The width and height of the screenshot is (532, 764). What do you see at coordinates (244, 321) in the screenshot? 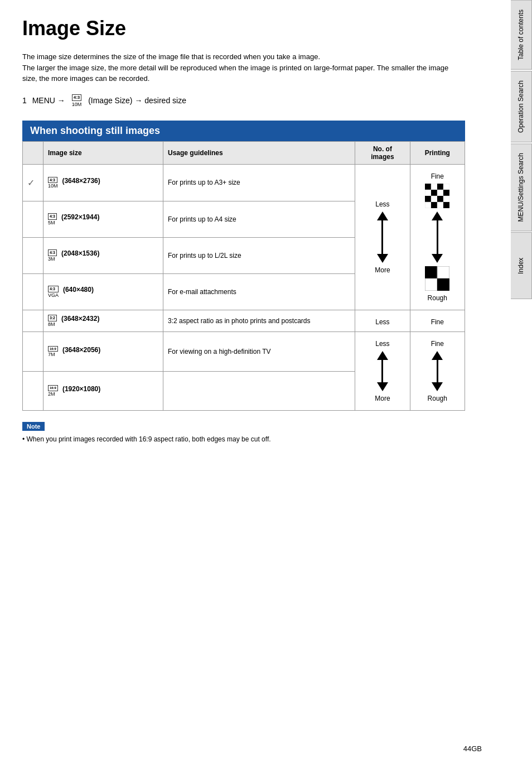
I see `table-row: 3:2 8M (3648×2432) 3:2 aspect ratio as i…` at bounding box center [244, 321].